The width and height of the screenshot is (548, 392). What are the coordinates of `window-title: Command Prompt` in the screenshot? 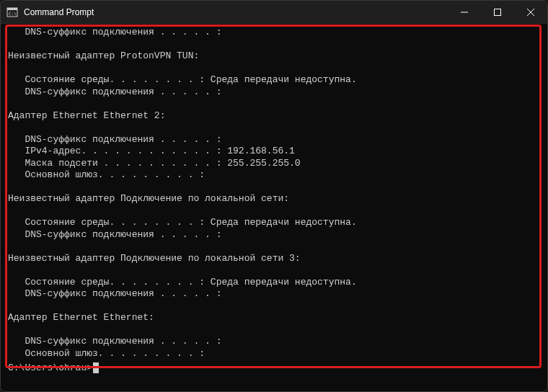 It's located at (59, 12).